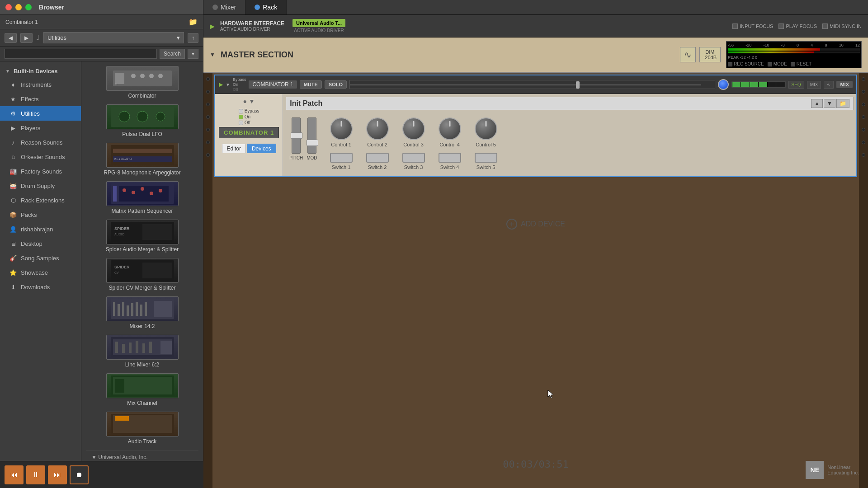 The width and height of the screenshot is (868, 488). I want to click on tab-rack: Rack, so click(266, 7).